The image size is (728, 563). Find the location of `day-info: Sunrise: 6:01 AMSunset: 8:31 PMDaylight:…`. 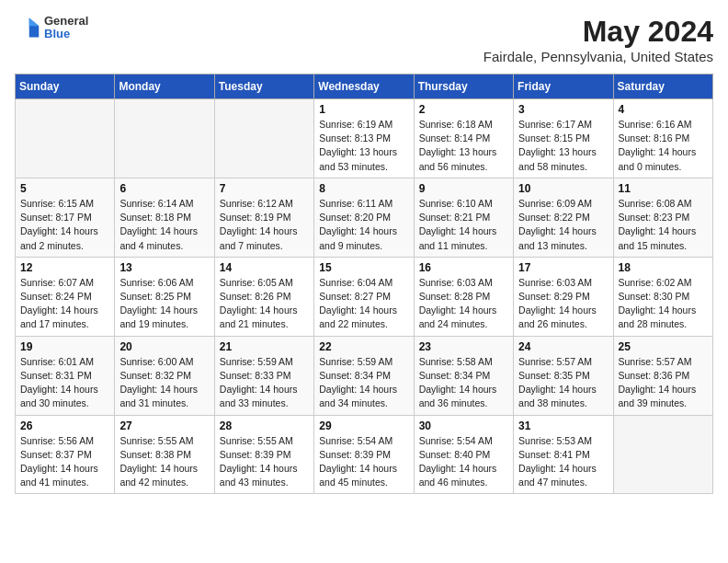

day-info: Sunrise: 6:01 AMSunset: 8:31 PMDaylight:… is located at coordinates (64, 383).